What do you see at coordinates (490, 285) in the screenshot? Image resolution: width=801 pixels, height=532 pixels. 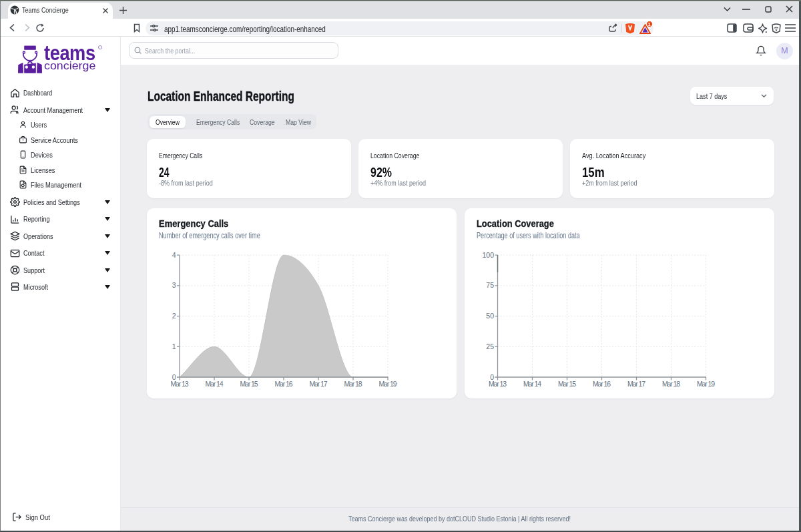 I see `svg-text: 75` at bounding box center [490, 285].